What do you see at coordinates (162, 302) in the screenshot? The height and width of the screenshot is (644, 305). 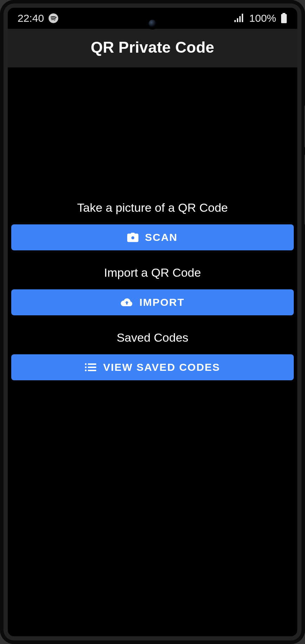 I see `import-button-label: IMPORT` at bounding box center [162, 302].